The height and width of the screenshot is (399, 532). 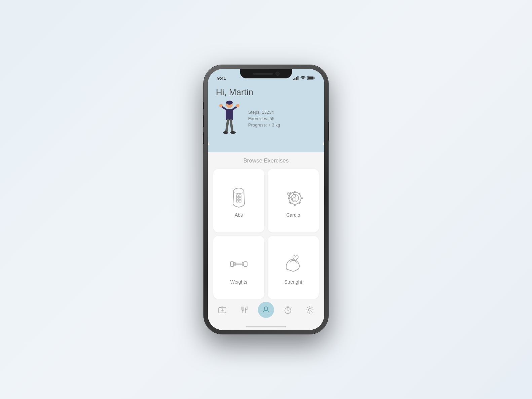 What do you see at coordinates (266, 327) in the screenshot?
I see `home-bar` at bounding box center [266, 327].